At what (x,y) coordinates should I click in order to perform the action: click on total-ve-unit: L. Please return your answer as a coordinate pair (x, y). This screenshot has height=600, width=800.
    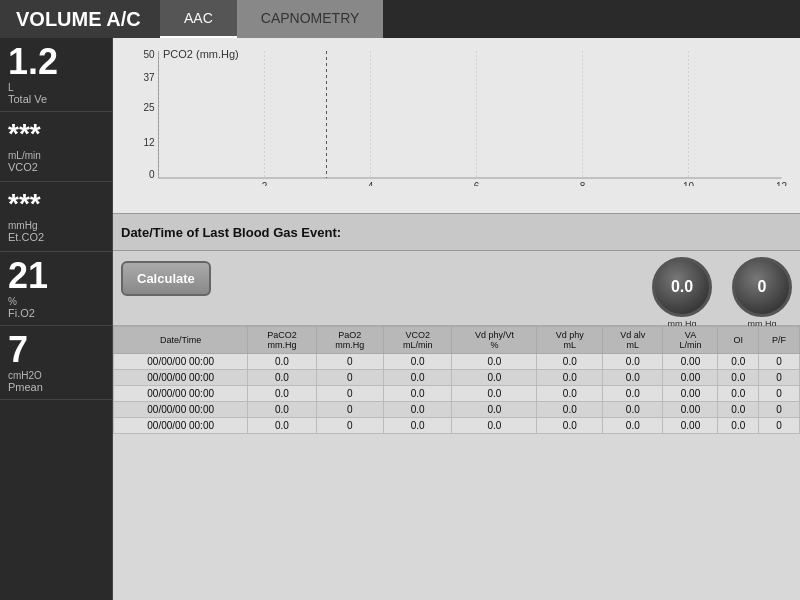
    Looking at the image, I should click on (56, 88).